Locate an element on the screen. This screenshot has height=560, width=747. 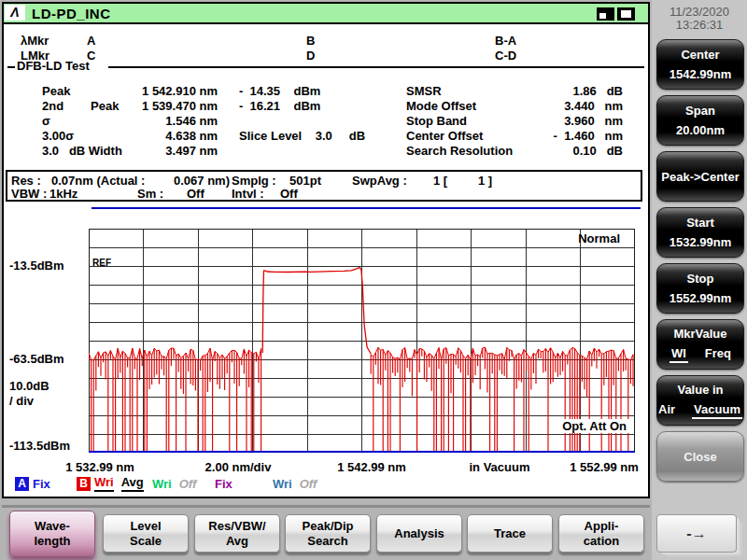
marker-label: C is located at coordinates (92, 56).